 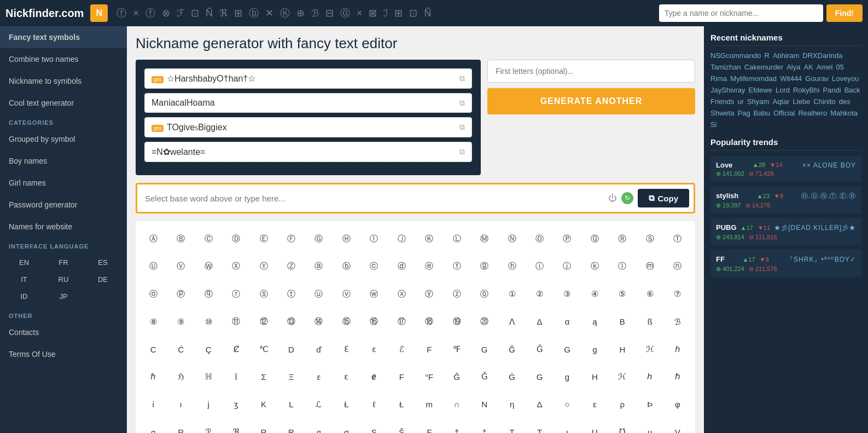 I want to click on symbol-cell: ℓ, so click(x=374, y=405).